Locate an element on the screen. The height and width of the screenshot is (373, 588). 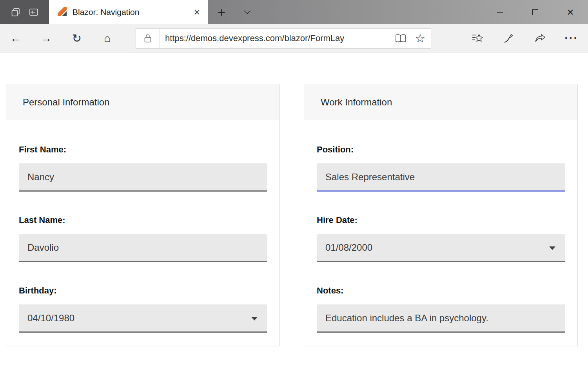
new-tab-button: + is located at coordinates (221, 12).